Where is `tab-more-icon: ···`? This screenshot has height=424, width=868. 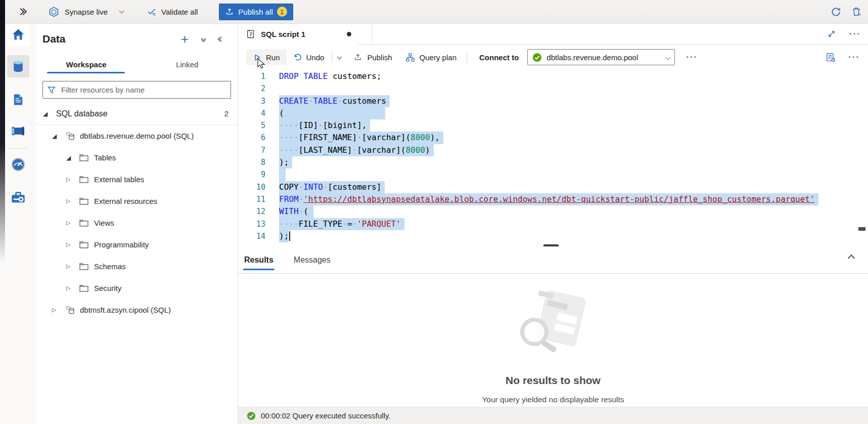
tab-more-icon: ··· is located at coordinates (855, 34).